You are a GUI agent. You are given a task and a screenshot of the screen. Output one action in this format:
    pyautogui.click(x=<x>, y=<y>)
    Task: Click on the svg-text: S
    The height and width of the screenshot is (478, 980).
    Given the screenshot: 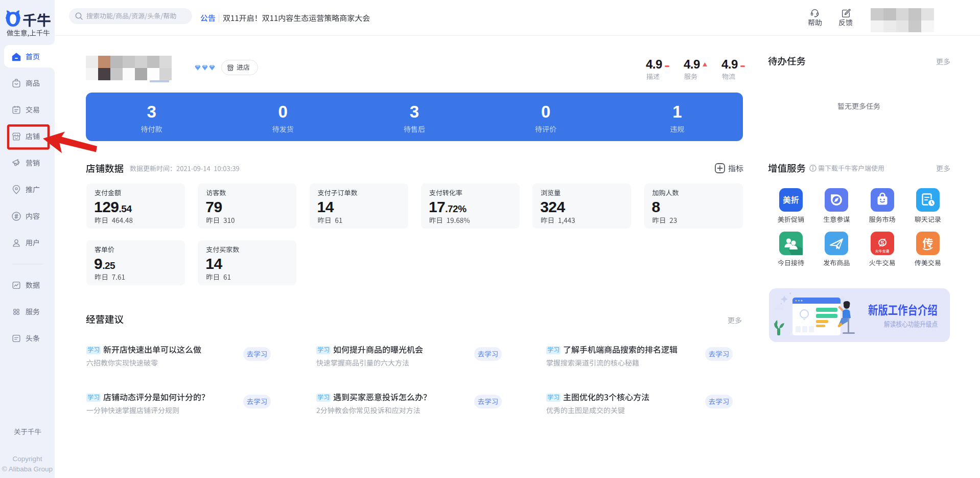 What is the action you would take?
    pyautogui.click(x=882, y=243)
    